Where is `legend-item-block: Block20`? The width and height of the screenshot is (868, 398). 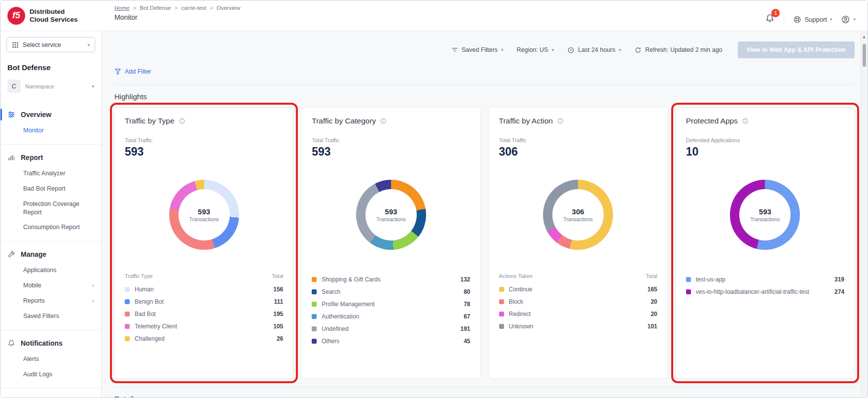 legend-item-block: Block20 is located at coordinates (578, 301).